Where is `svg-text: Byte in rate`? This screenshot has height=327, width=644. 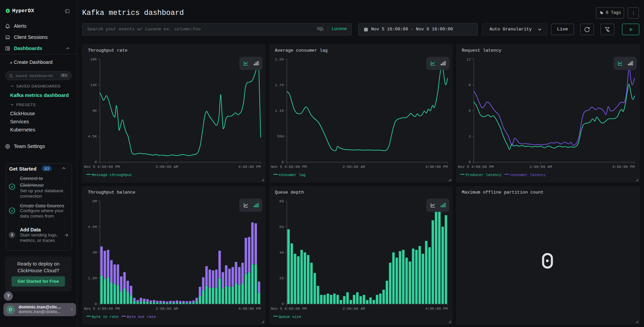 svg-text: Byte in rate is located at coordinates (105, 317).